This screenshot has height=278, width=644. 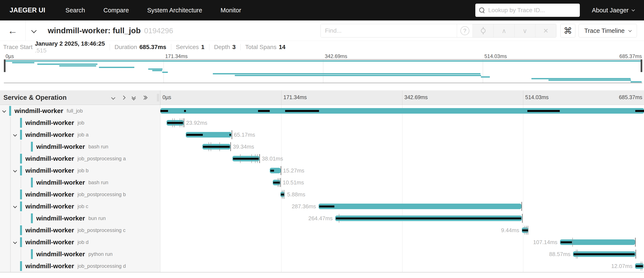 I want to click on column-resize-handle, so click(x=158, y=98).